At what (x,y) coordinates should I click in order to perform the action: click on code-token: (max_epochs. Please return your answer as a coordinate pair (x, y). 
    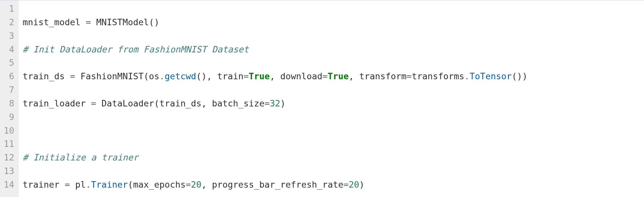
    Looking at the image, I should click on (157, 184).